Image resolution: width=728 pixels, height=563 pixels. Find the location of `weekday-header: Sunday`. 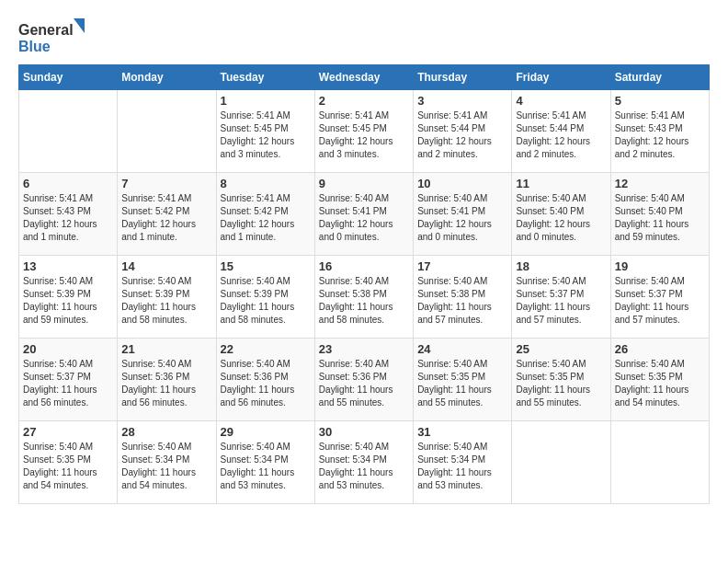

weekday-header: Sunday is located at coordinates (68, 77).